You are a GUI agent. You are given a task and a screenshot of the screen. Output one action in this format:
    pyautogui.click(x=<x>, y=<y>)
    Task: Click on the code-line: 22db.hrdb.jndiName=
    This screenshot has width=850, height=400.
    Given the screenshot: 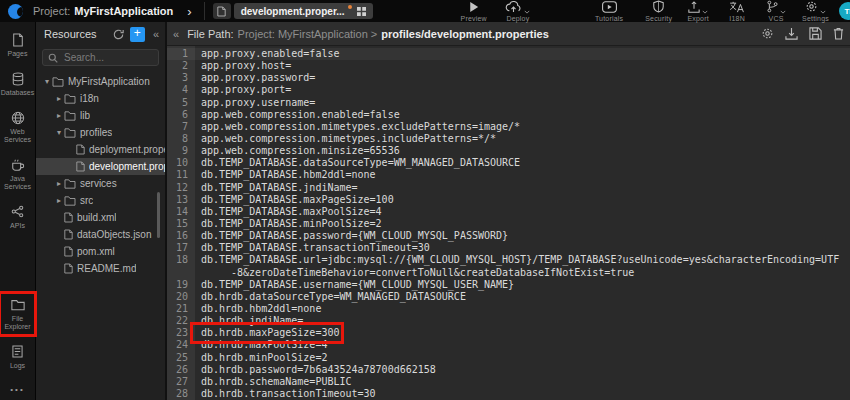 What is the action you would take?
    pyautogui.click(x=508, y=321)
    